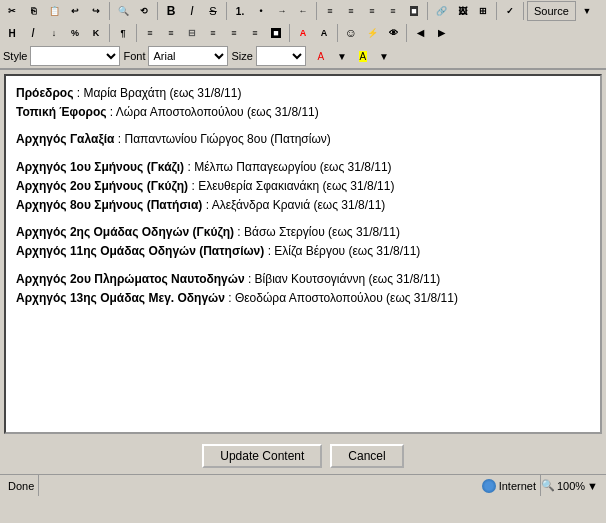 The width and height of the screenshot is (606, 523). I want to click on content-line-3: Αρχηγός Γαλαξία : Παπαντωνίου Γιώργος 8ο…, so click(303, 140).